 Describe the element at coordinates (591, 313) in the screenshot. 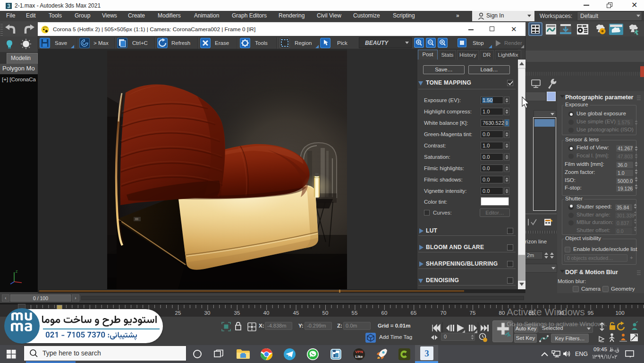

I see `svg-text: 95` at that location.